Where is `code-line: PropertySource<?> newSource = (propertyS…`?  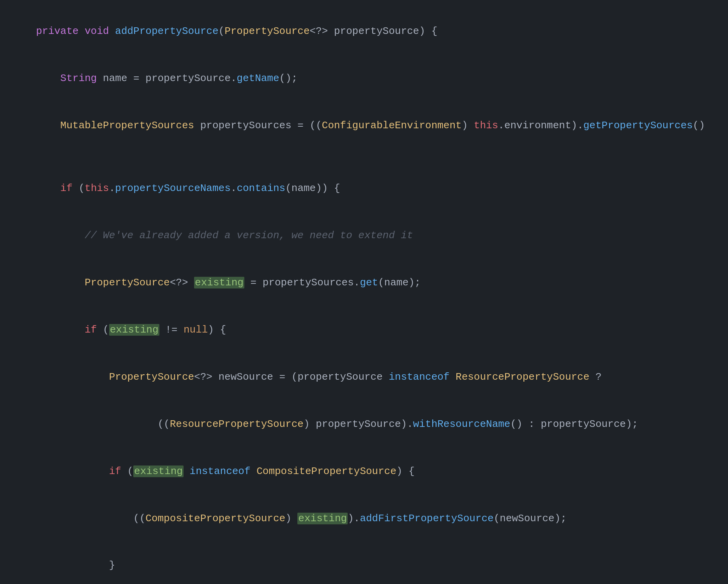 code-line: PropertySource<?> newSource = (propertyS… is located at coordinates (364, 377).